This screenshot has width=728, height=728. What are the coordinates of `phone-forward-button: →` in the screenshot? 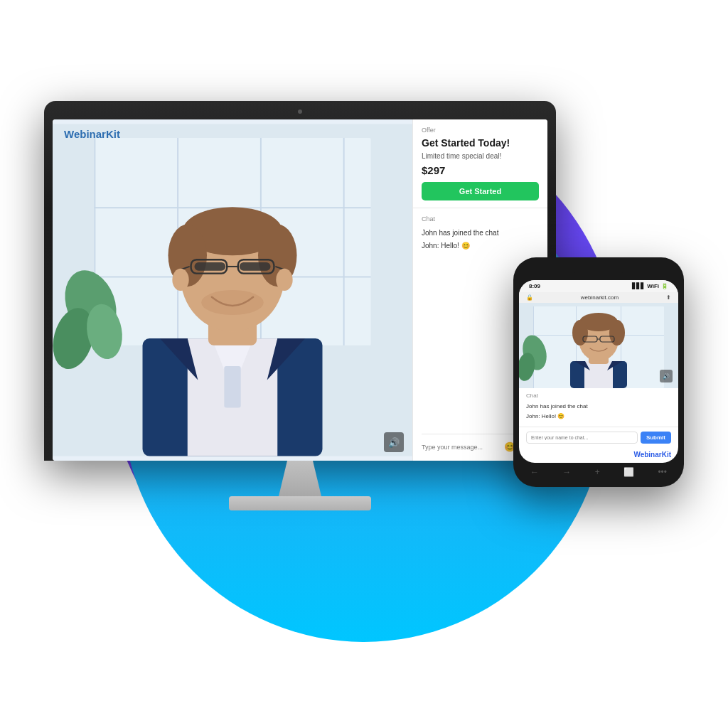 It's located at (567, 472).